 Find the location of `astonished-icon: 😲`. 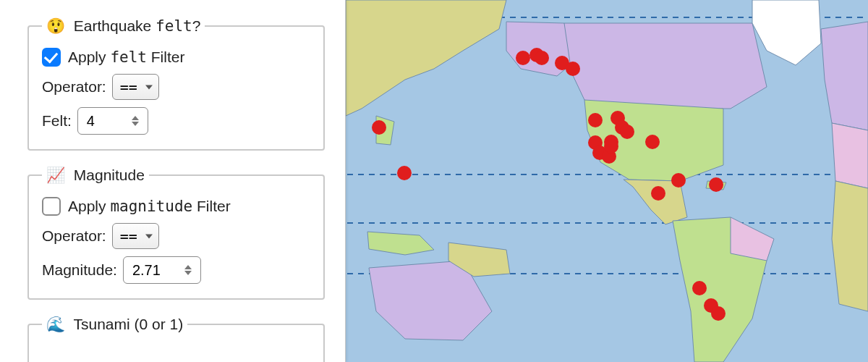

astonished-icon: 😲 is located at coordinates (56, 26).